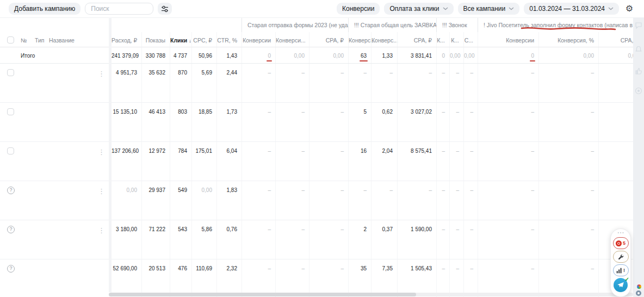  I want to click on goal-group-header: ! Jivo Посетитель заполнил форму контакт…, so click(560, 25).